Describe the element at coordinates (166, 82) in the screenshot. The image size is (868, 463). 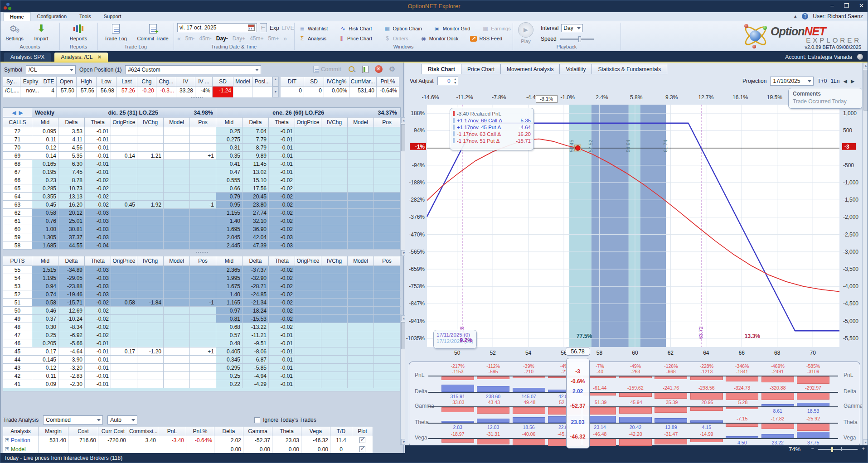
I see `quote-col-header: Chg...` at that location.